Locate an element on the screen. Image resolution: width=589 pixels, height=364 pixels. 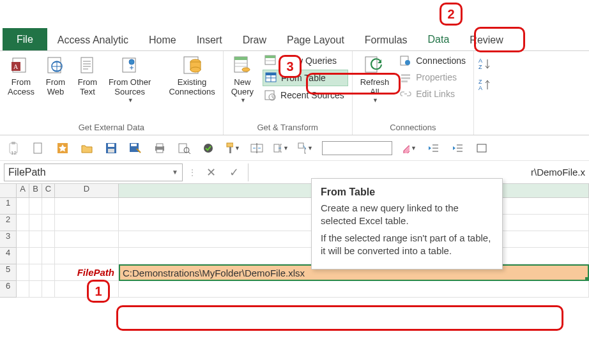
cancel-formula-button: ✕ is located at coordinates (211, 172).